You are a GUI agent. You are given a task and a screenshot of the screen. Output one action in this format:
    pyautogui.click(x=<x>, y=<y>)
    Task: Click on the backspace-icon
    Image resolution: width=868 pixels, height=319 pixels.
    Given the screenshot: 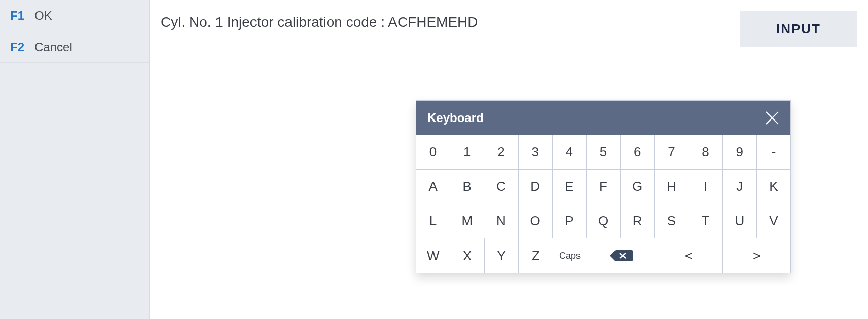 What is the action you would take?
    pyautogui.click(x=621, y=256)
    